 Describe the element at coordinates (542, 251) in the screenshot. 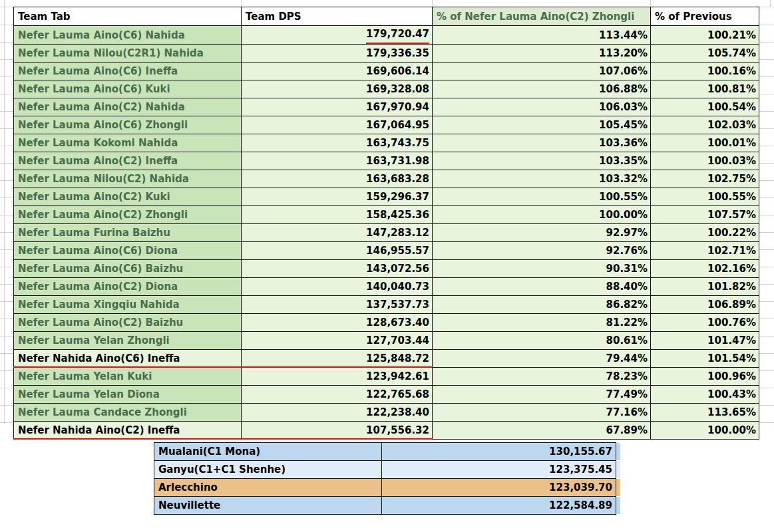

I see `cell-pct-of-base: 92.76%` at that location.